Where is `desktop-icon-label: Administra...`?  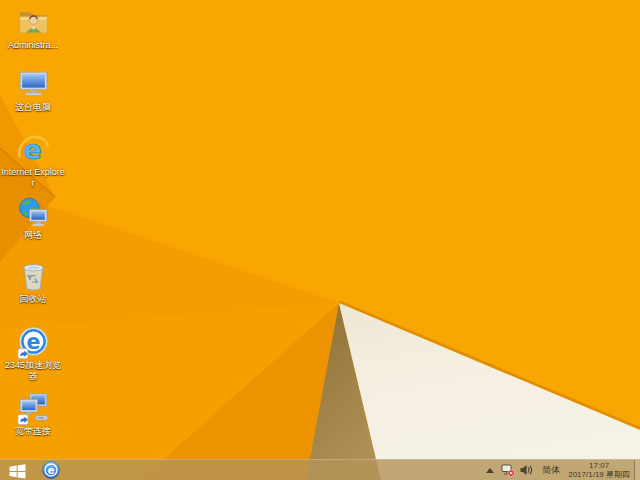 desktop-icon-label: Administra... is located at coordinates (33, 46).